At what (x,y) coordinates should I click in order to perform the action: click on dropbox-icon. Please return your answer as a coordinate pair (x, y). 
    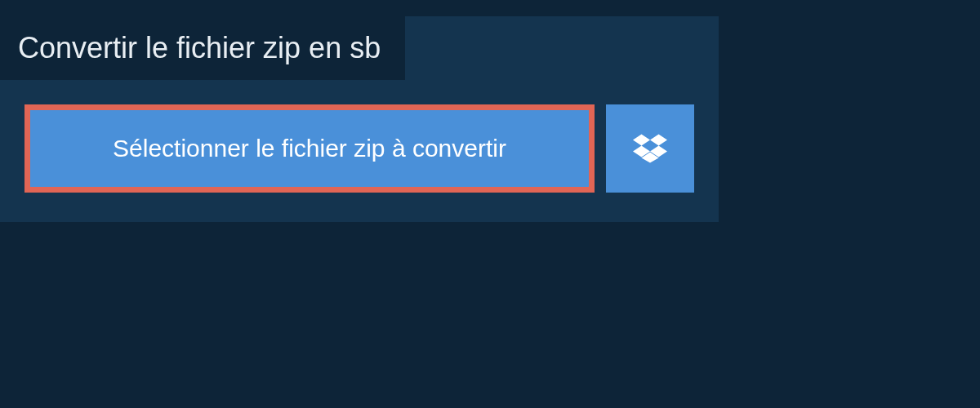
    Looking at the image, I should click on (650, 149).